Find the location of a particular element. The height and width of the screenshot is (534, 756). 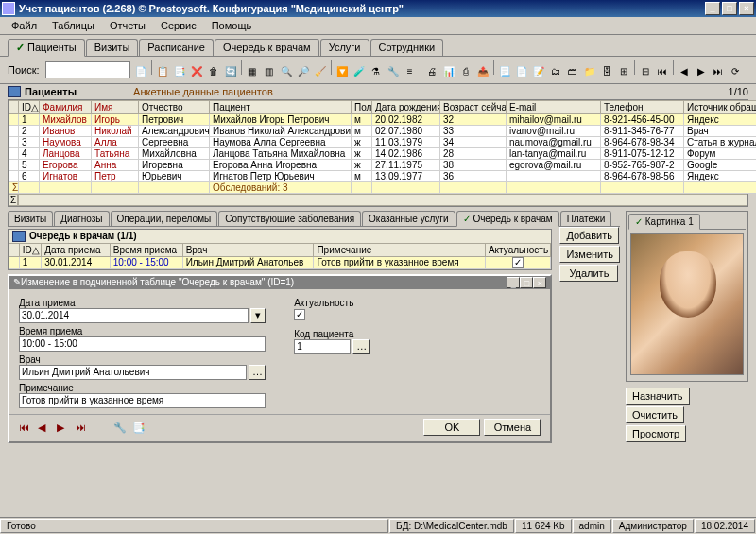

nav-first-icon: ⏮ is located at coordinates (26, 428).